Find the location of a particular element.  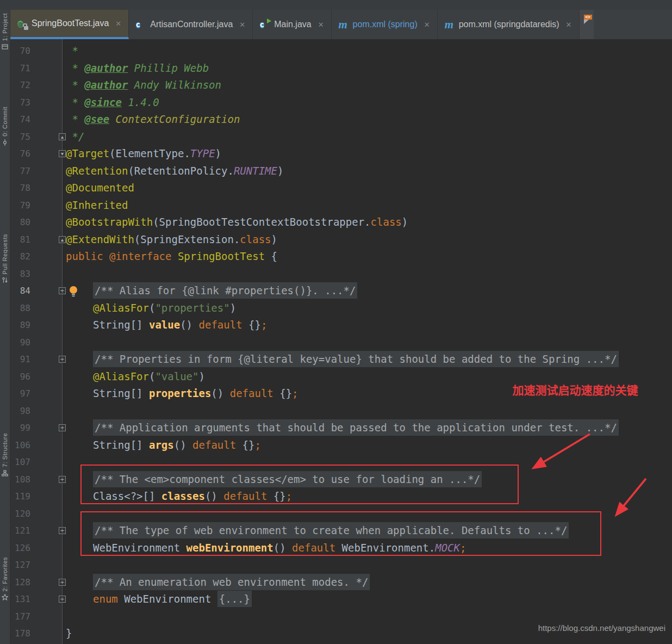

code-text: enum WebEnvironment {...} is located at coordinates (172, 599).